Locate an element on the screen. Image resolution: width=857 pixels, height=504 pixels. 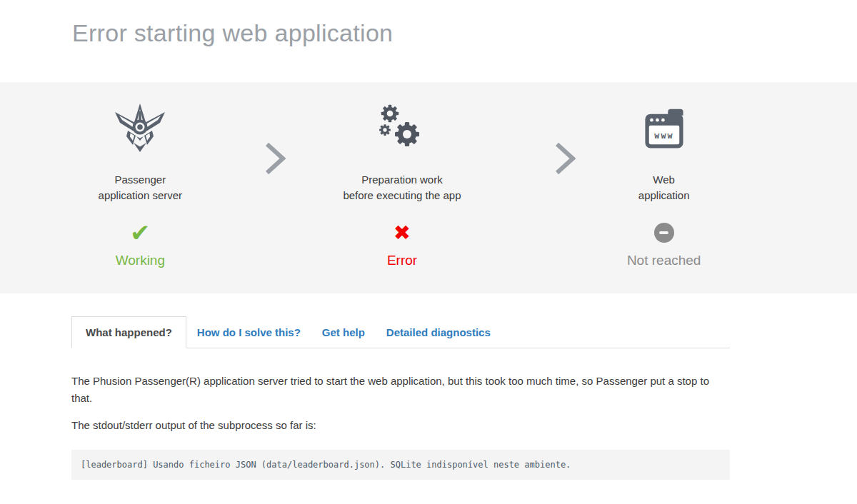
minus-circle is located at coordinates (664, 233).